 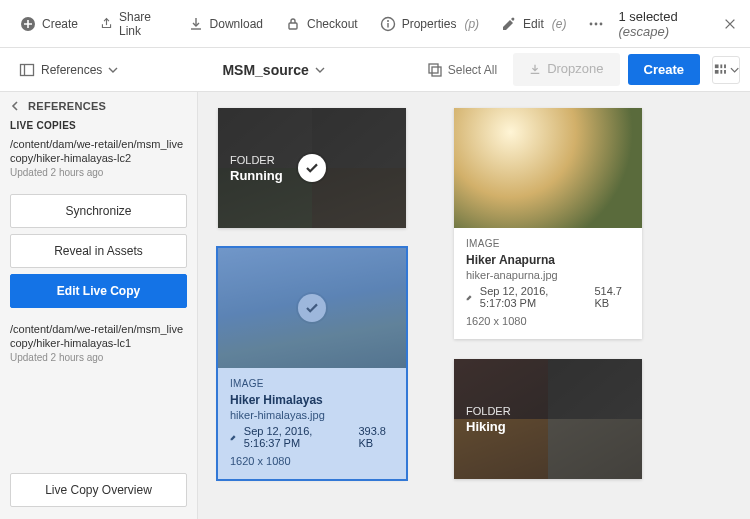 What do you see at coordinates (322, 24) in the screenshot?
I see `checkout-action: Checkout` at bounding box center [322, 24].